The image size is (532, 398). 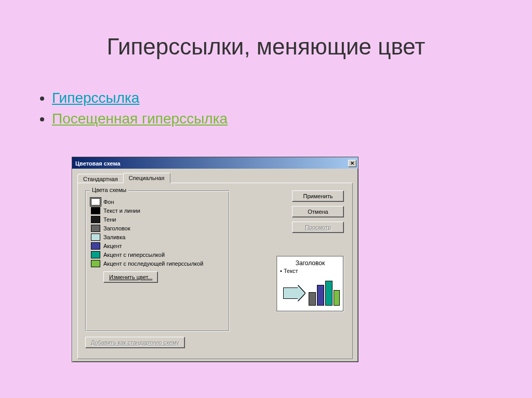 What do you see at coordinates (157, 237) in the screenshot?
I see `color-row-fill: Заливка` at bounding box center [157, 237].